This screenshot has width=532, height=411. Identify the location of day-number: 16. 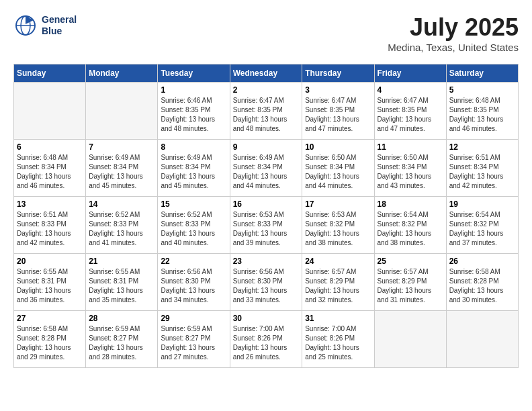
(266, 204).